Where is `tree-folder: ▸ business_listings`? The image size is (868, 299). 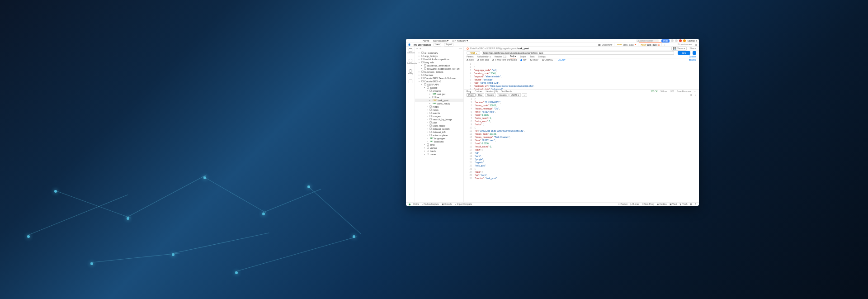 tree-folder: ▸ business_listings is located at coordinates (439, 71).